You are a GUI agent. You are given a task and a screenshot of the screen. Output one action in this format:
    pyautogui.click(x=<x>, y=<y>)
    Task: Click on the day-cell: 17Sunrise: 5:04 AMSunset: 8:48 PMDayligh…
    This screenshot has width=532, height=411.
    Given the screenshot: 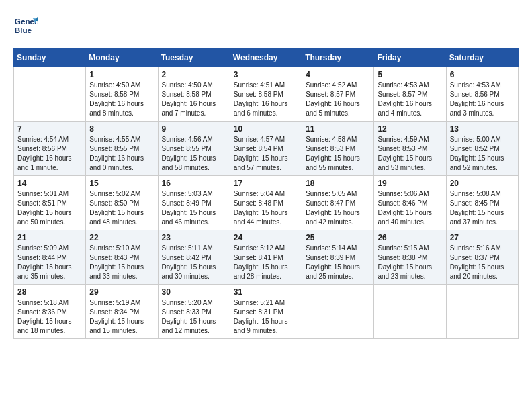 What is the action you would take?
    pyautogui.click(x=266, y=203)
    